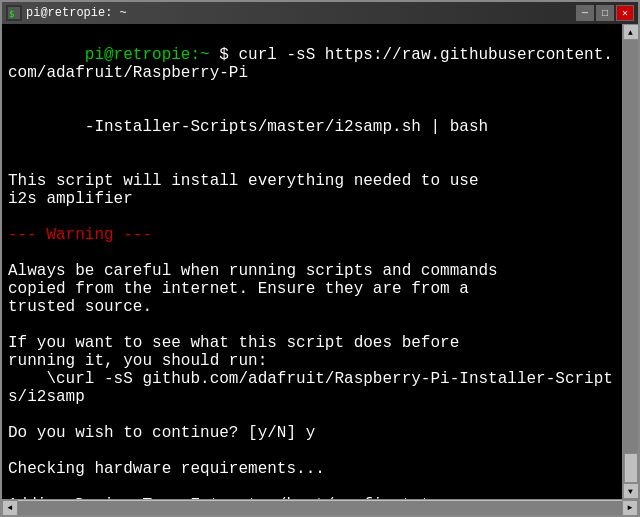 The image size is (640, 517). I want to click on scroll-track, so click(631, 262).